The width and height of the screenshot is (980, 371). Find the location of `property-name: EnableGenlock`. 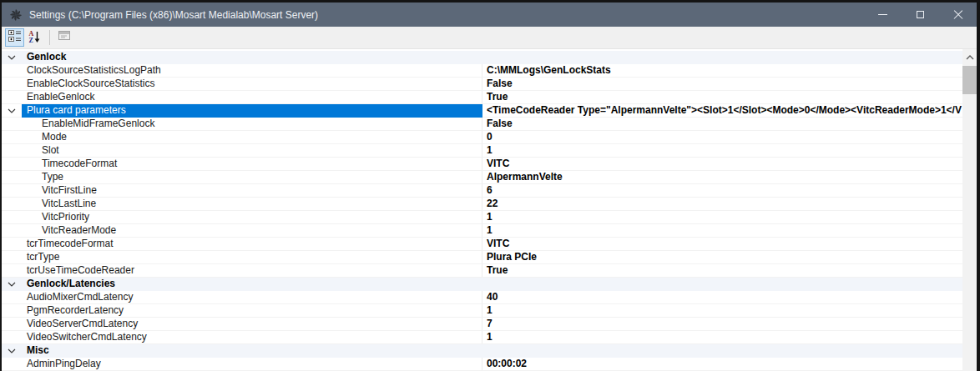

property-name: EnableGenlock is located at coordinates (252, 98).